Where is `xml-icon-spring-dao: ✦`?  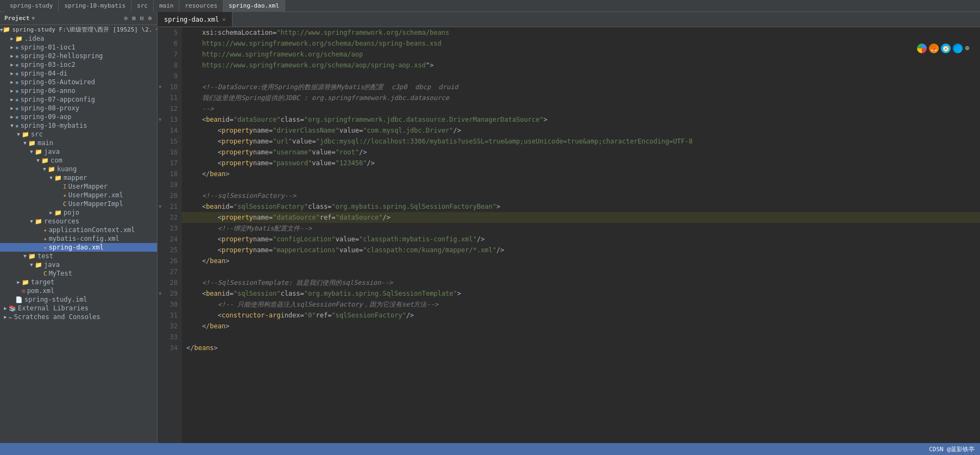 xml-icon-spring-dao: ✦ is located at coordinates (46, 248).